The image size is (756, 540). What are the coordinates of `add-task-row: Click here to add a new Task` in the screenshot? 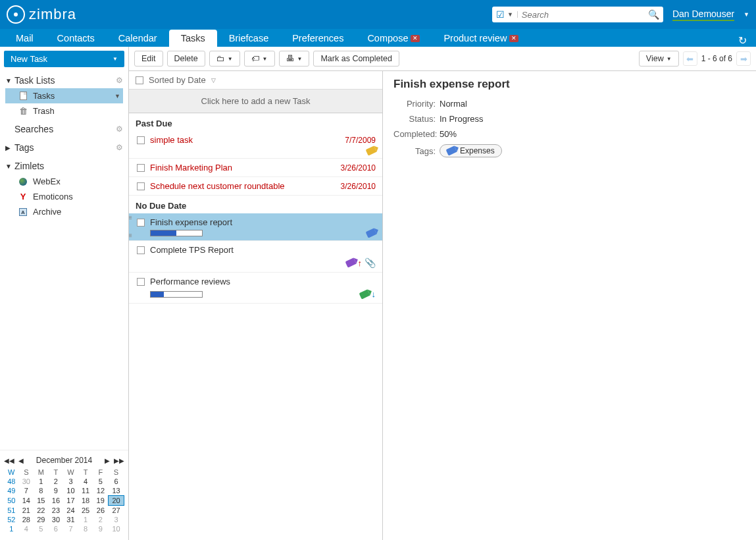 It's located at (255, 101).